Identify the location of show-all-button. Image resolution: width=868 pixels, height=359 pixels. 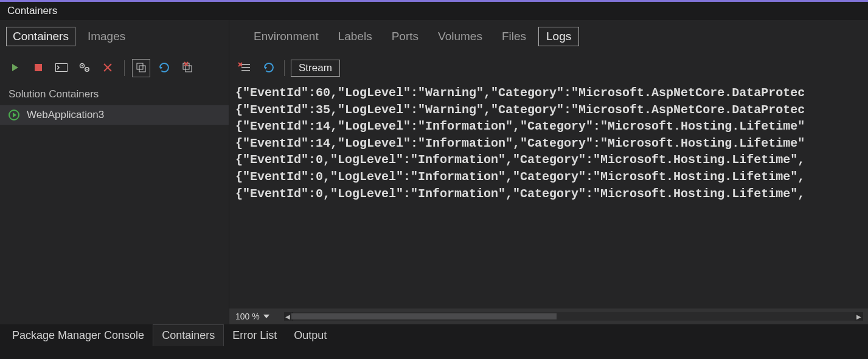
(141, 68).